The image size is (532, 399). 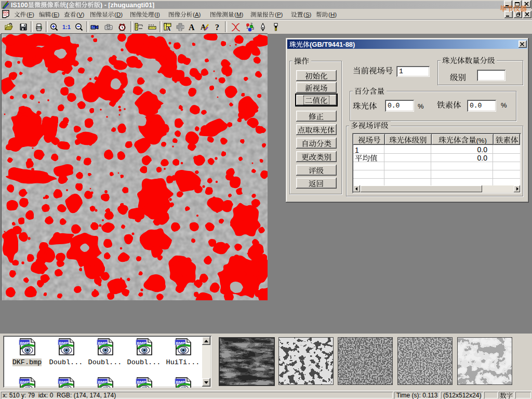 I want to click on svg-text: ) - [zhuguangti01], so click(x=127, y=5).